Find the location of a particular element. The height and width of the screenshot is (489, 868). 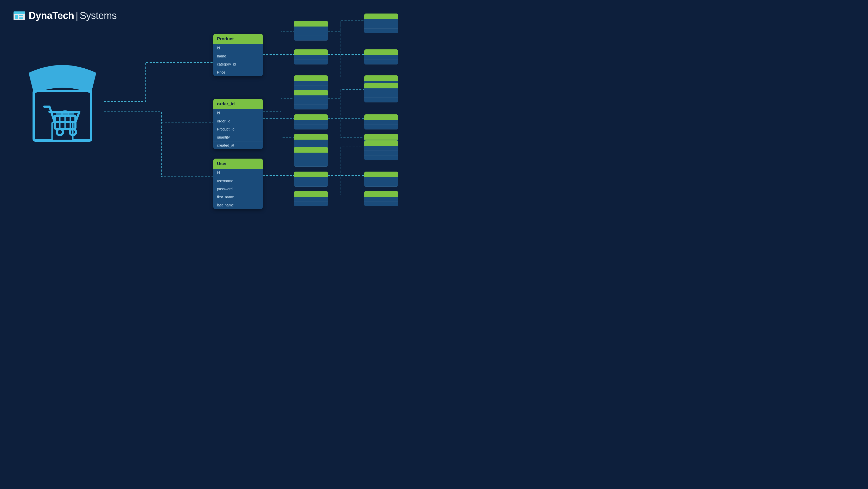

table-row: password is located at coordinates (238, 189).